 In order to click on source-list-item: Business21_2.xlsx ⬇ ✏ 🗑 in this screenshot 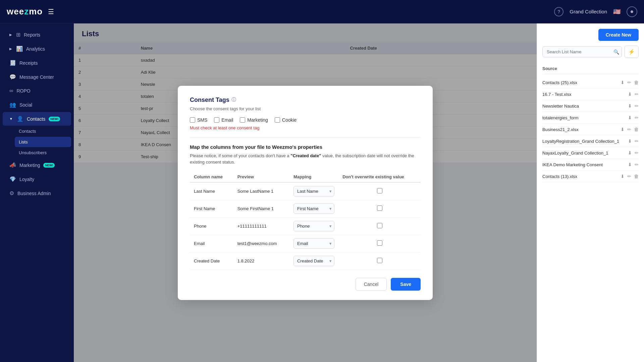, I will do `click(590, 129)`.